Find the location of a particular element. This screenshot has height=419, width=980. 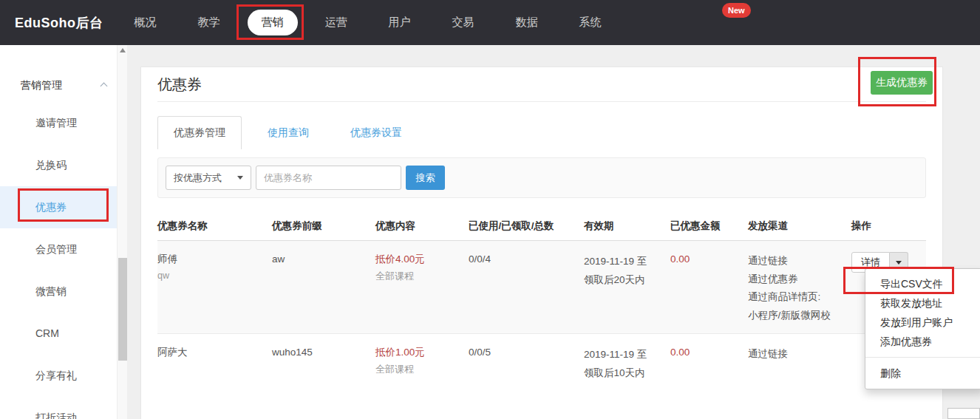

coupon-validity: 2019-11-19 至领取后20天内 is located at coordinates (624, 270).